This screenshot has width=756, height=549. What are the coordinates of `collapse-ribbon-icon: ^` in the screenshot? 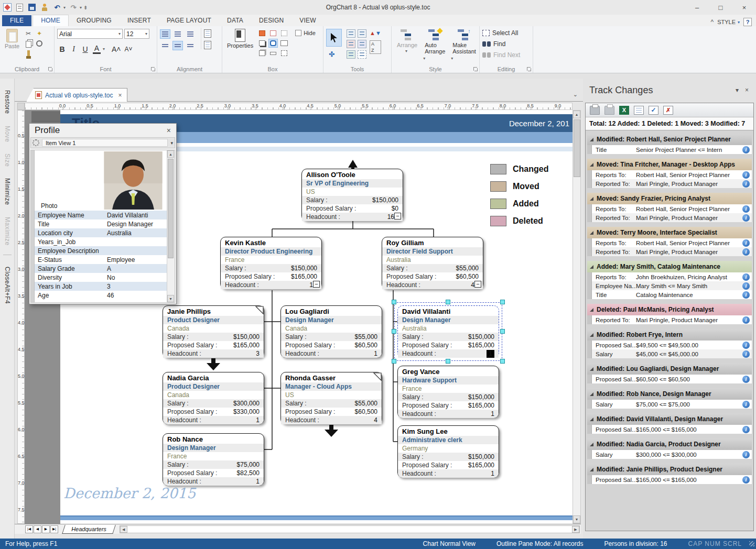 It's located at (712, 22).